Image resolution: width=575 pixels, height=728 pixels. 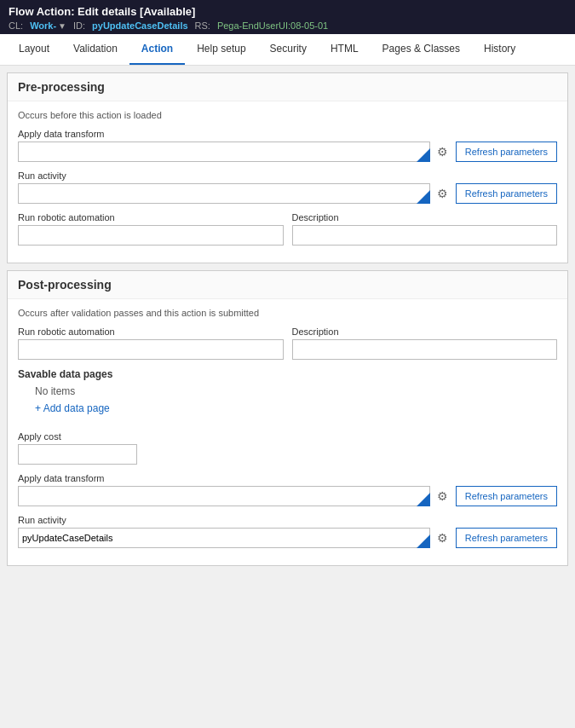 I want to click on id-label: ID:, so click(x=79, y=26).